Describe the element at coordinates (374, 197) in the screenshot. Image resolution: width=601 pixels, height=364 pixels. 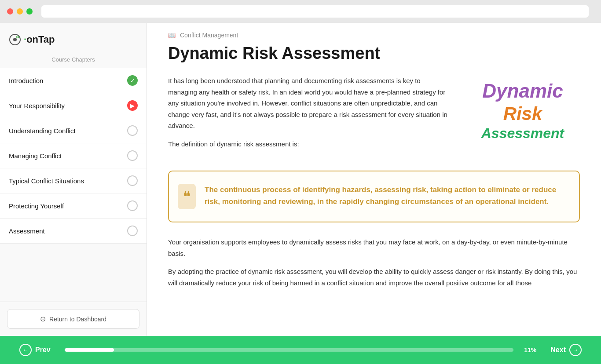
I see `quote-box: ❝ The continuous process of identifying …` at that location.